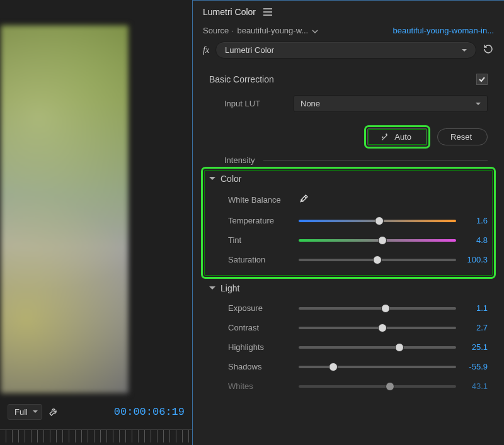 Image resolution: width=504 pixels, height=445 pixels. I want to click on clip-name-link: beautiful-young-woman-in..., so click(444, 30).